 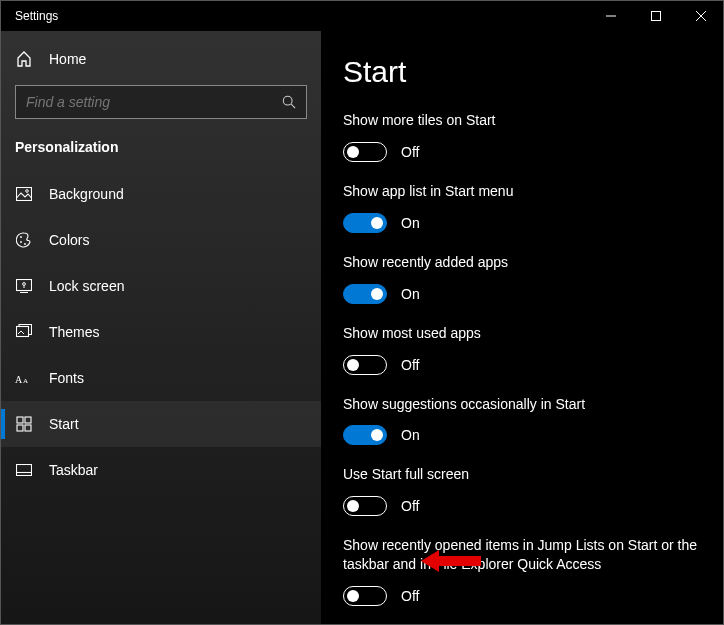 What do you see at coordinates (24, 59) in the screenshot?
I see `home-icon` at bounding box center [24, 59].